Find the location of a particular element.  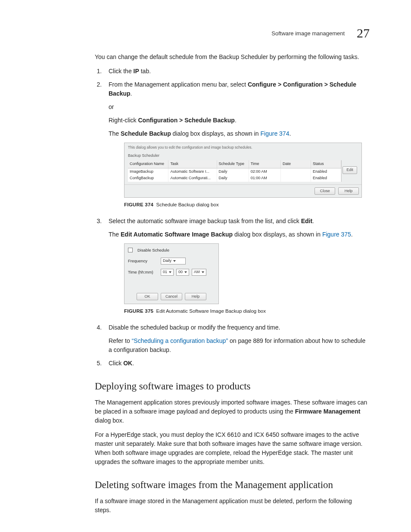

step-4-reference: Refer to “Scheduling a configuration bac… is located at coordinates (239, 345).